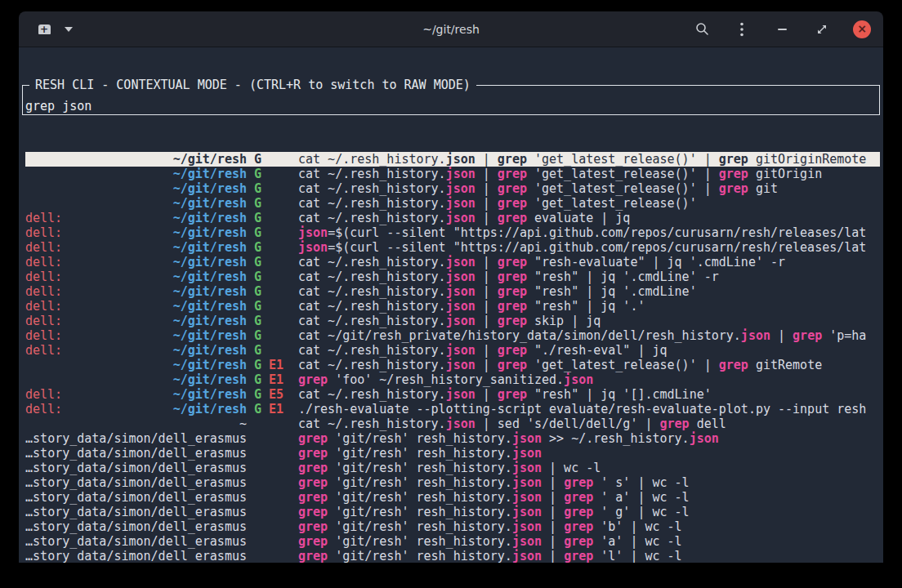 The width and height of the screenshot is (902, 588). Describe the element at coordinates (742, 29) in the screenshot. I see `menu-kebab-icon` at that location.